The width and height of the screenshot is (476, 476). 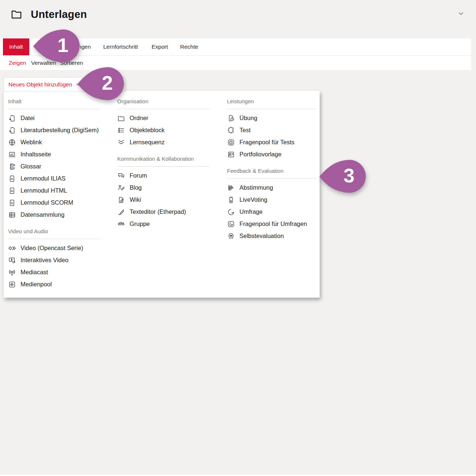 I want to click on mediapool-icon, so click(x=12, y=285).